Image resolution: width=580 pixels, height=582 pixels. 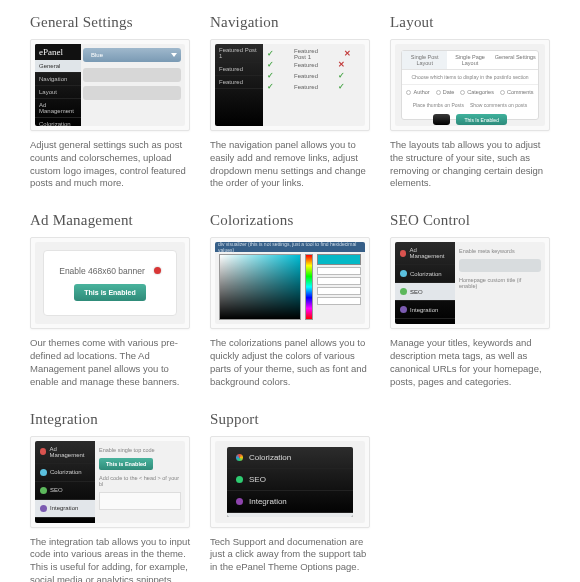 I want to click on card-description: The layouts tab allows you to adjust the…, so click(x=470, y=164).